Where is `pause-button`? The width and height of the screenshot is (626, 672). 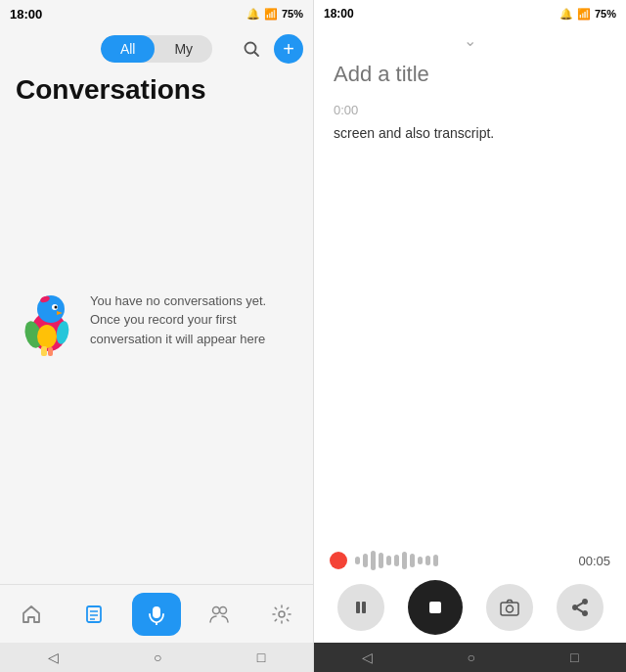
pause-button is located at coordinates (361, 607).